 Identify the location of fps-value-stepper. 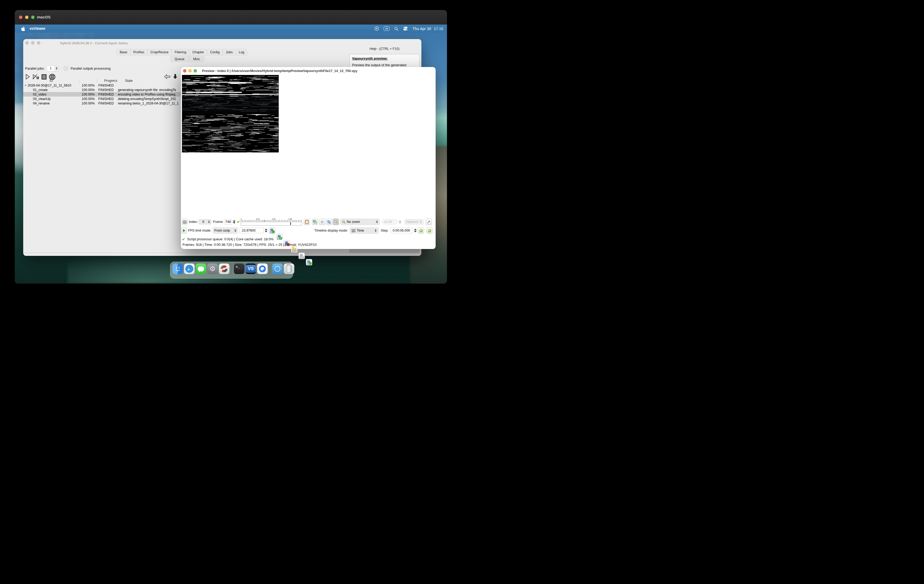
(266, 230).